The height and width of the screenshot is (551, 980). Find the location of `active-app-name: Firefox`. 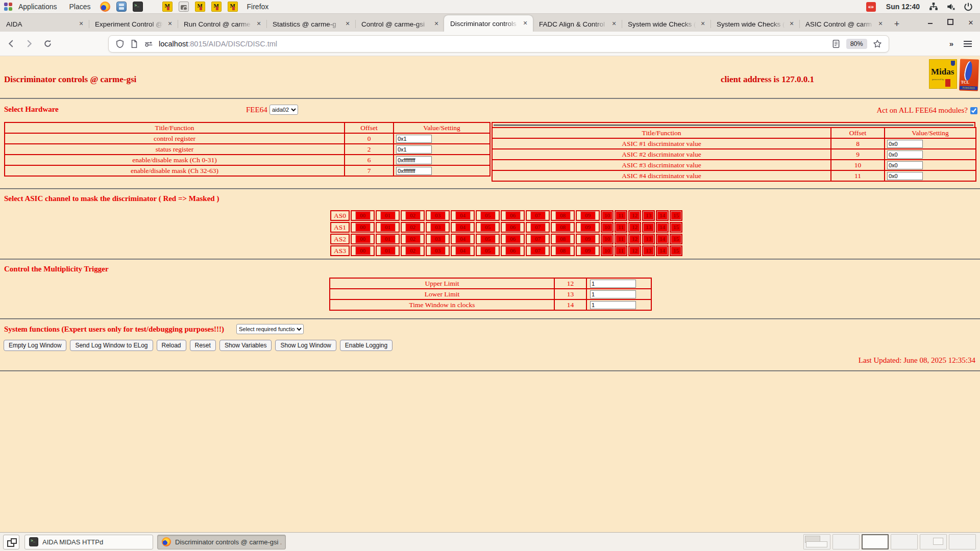

active-app-name: Firefox is located at coordinates (258, 7).